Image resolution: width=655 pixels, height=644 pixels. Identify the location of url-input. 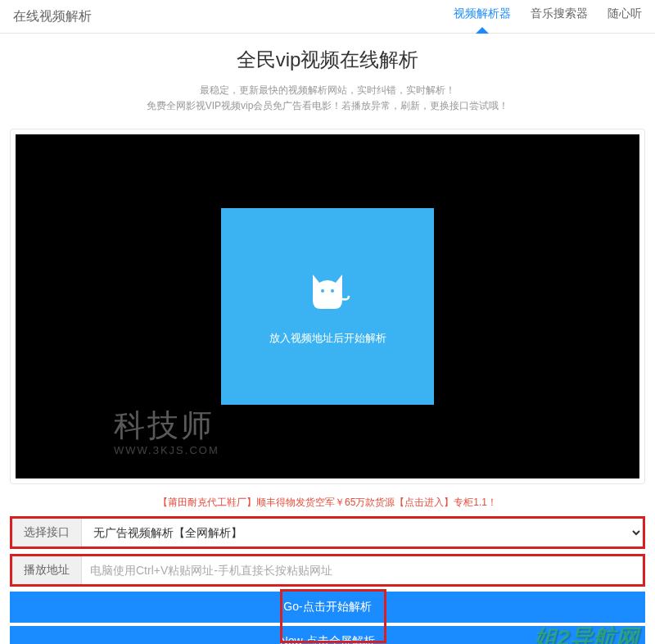
(362, 570).